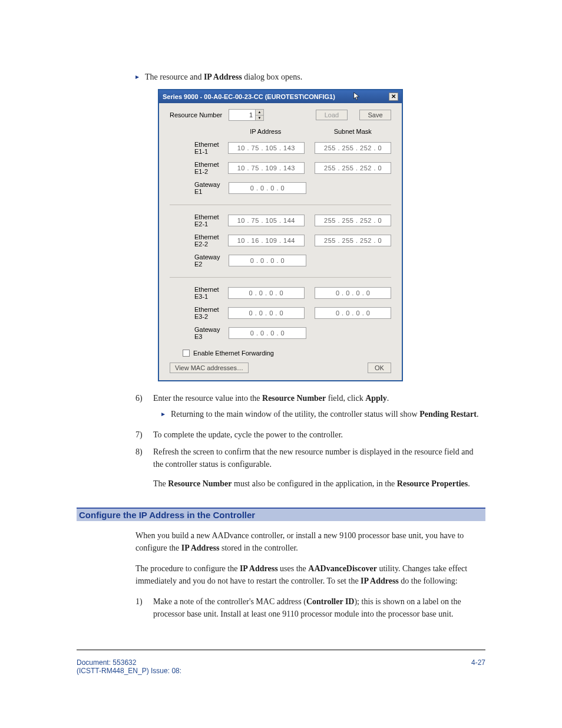  What do you see at coordinates (266, 241) in the screenshot?
I see `ip-input: 10 . 16 . 109 . 144` at bounding box center [266, 241].